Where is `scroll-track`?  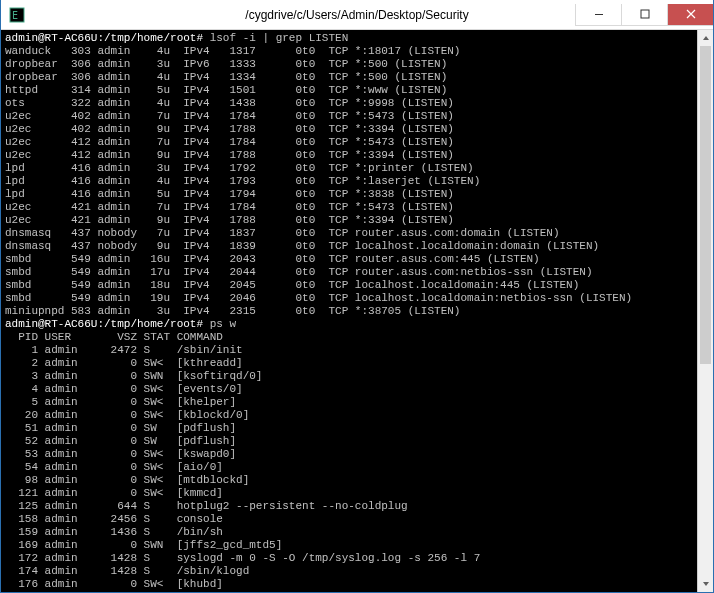 scroll-track is located at coordinates (706, 311).